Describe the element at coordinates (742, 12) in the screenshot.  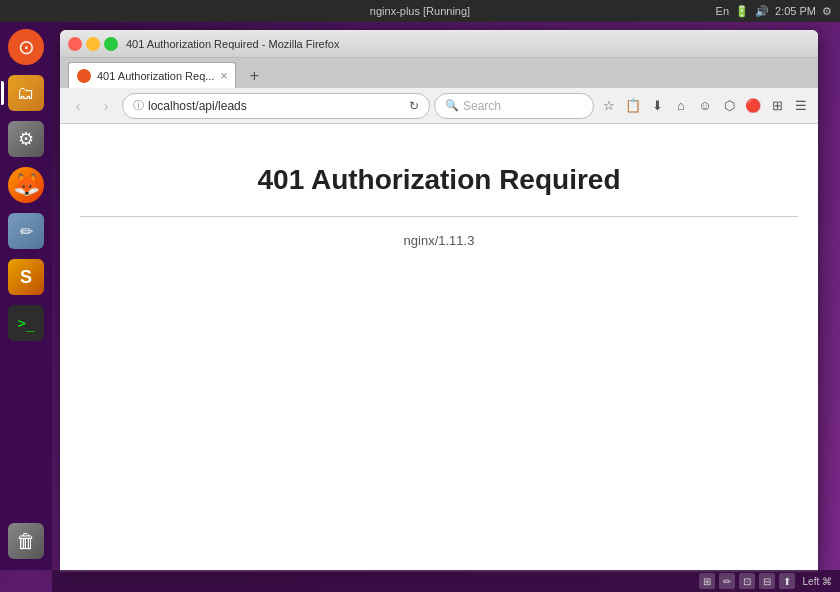
I see `battery-icon: 🔋` at that location.